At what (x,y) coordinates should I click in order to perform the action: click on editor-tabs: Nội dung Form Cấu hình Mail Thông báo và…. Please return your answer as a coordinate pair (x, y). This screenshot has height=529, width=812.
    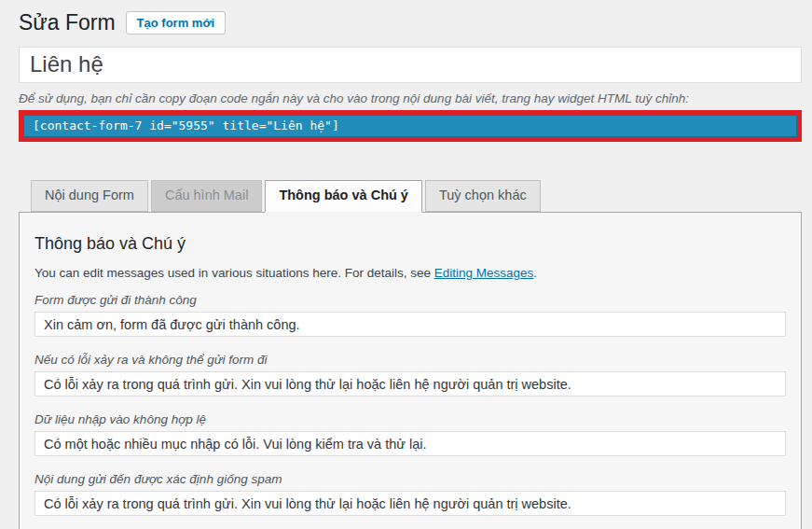
    Looking at the image, I should click on (416, 196).